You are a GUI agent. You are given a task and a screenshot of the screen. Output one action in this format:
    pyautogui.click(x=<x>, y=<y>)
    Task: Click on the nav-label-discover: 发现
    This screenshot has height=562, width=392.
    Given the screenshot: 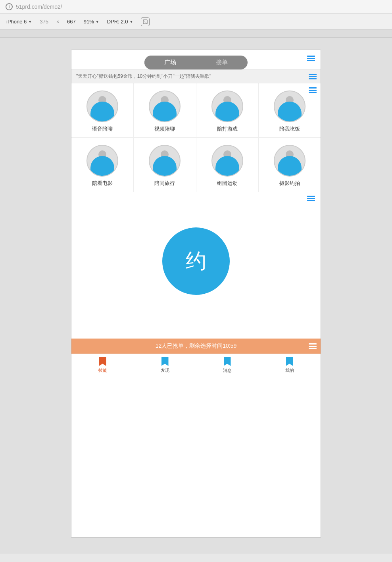 What is the action you would take?
    pyautogui.click(x=165, y=371)
    